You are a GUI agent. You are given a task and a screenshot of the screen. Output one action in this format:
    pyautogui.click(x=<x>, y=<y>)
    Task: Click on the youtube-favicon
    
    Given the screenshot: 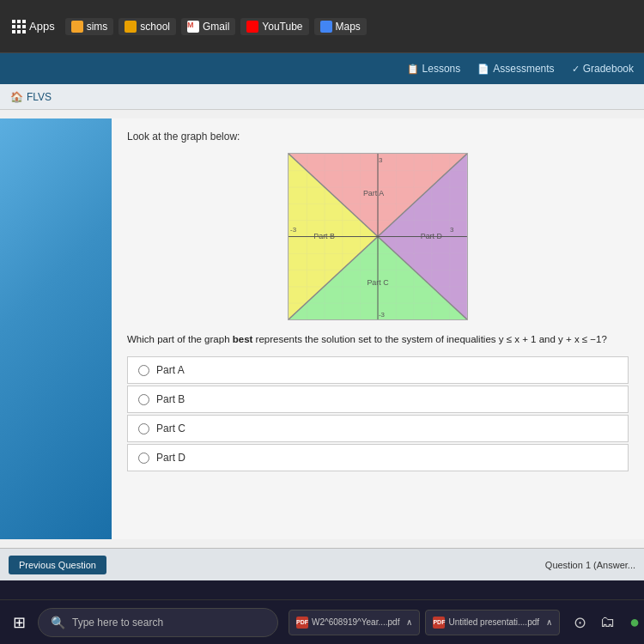 What is the action you would take?
    pyautogui.click(x=252, y=27)
    